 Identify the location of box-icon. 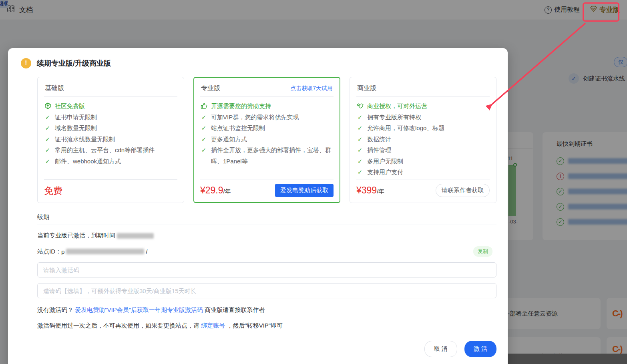
(48, 106).